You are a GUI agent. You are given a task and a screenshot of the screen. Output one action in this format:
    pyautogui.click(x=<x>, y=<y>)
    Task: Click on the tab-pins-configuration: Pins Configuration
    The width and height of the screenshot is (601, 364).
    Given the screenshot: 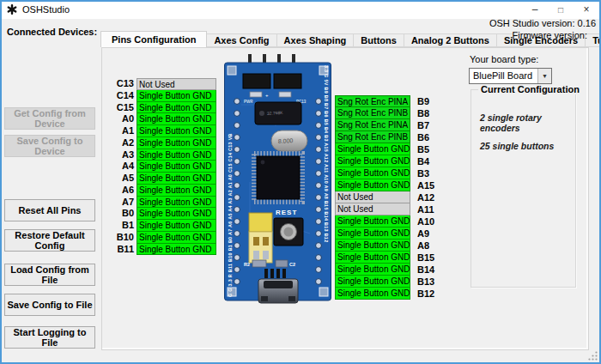 What is the action you would take?
    pyautogui.click(x=154, y=39)
    